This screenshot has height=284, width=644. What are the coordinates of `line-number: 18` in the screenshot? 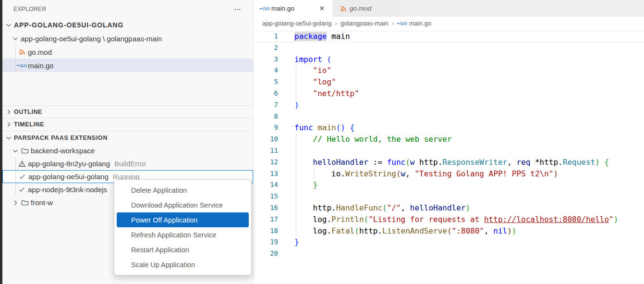 It's located at (266, 231).